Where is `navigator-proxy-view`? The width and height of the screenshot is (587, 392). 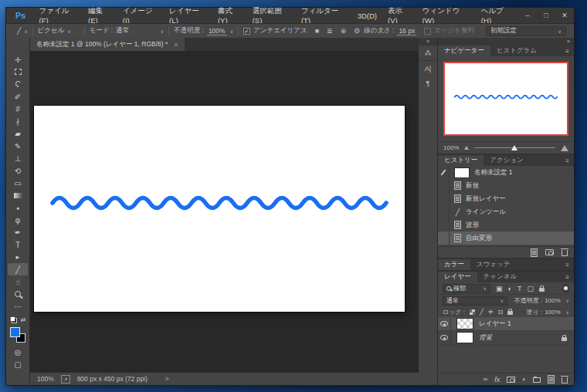 navigator-proxy-view is located at coordinates (506, 99).